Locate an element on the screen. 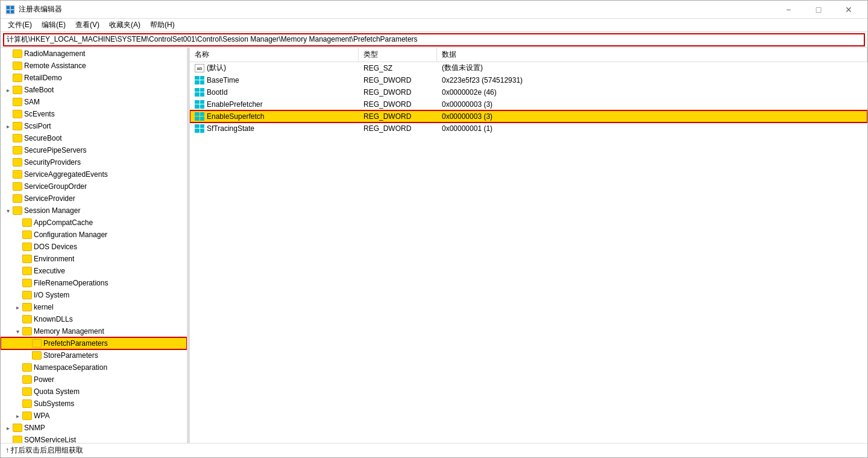 The image size is (868, 458). tree-item: SubSystems is located at coordinates (94, 404).